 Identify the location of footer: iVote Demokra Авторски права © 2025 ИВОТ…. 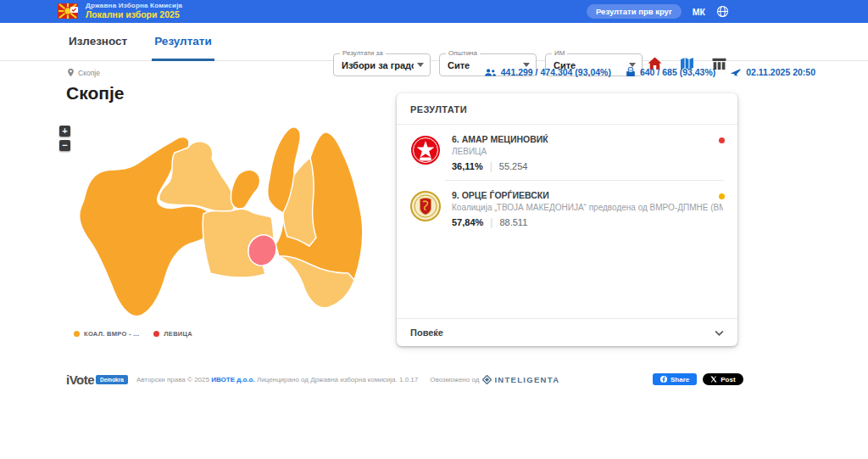
(313, 380).